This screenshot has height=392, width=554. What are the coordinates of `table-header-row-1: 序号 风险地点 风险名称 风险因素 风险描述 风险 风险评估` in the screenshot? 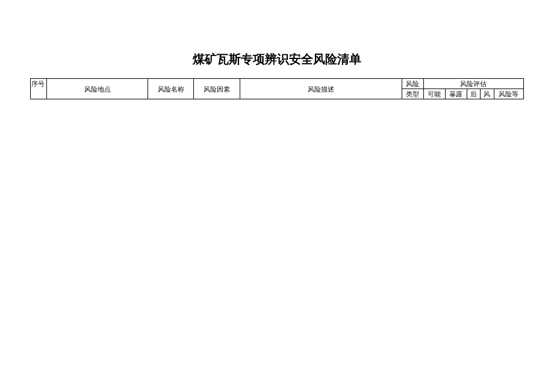 It's located at (277, 84).